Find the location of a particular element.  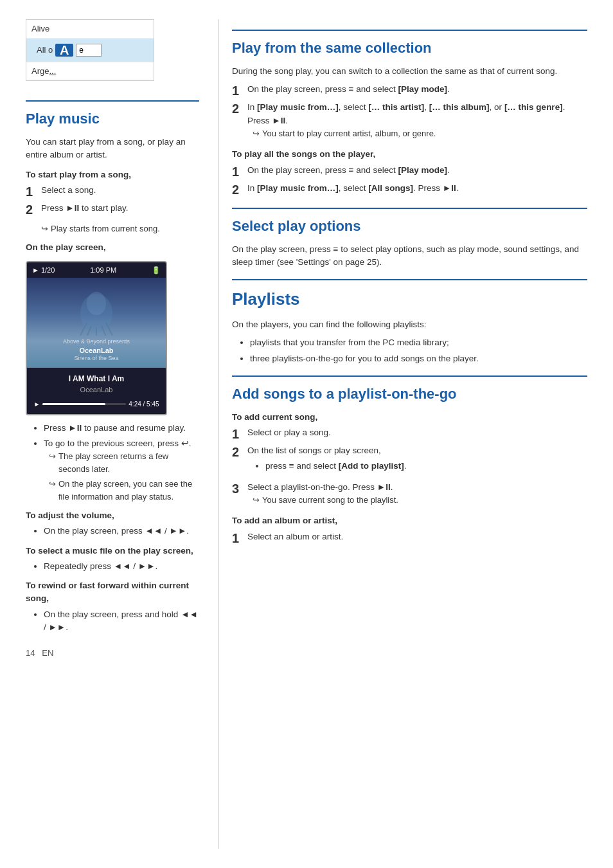

progress-fill is located at coordinates (74, 404).